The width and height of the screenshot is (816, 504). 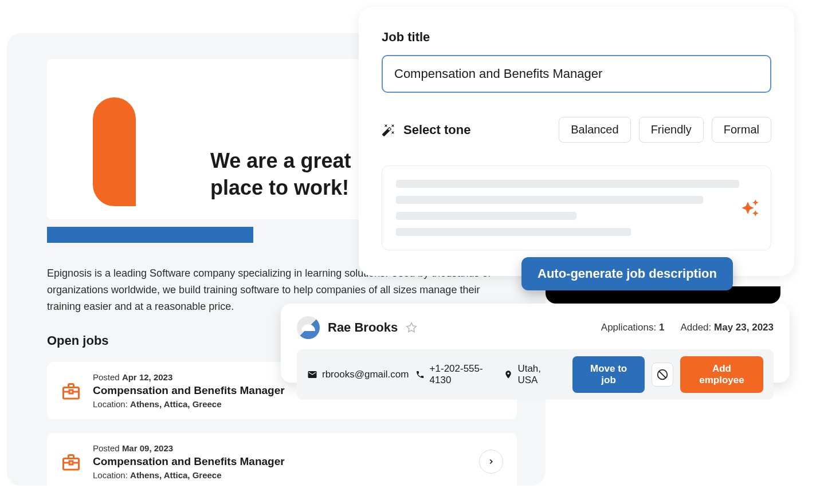 I want to click on move-to-job-button: Move to job, so click(x=609, y=375).